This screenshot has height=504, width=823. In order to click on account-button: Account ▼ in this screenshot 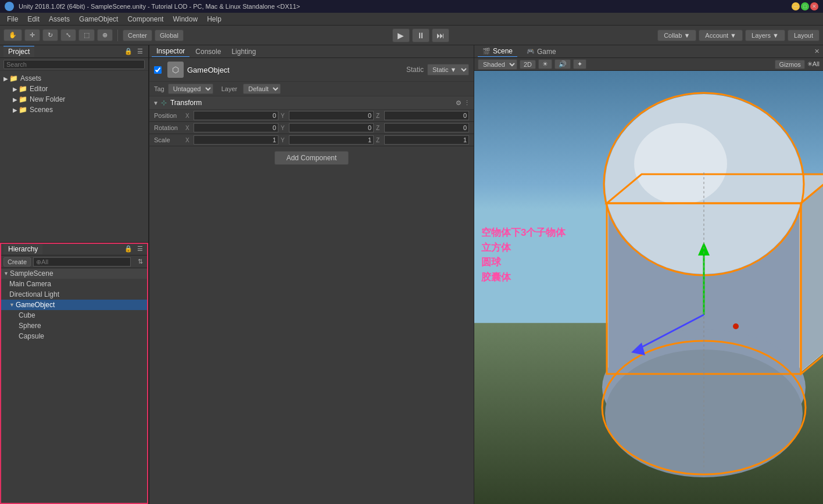, I will do `click(721, 35)`.